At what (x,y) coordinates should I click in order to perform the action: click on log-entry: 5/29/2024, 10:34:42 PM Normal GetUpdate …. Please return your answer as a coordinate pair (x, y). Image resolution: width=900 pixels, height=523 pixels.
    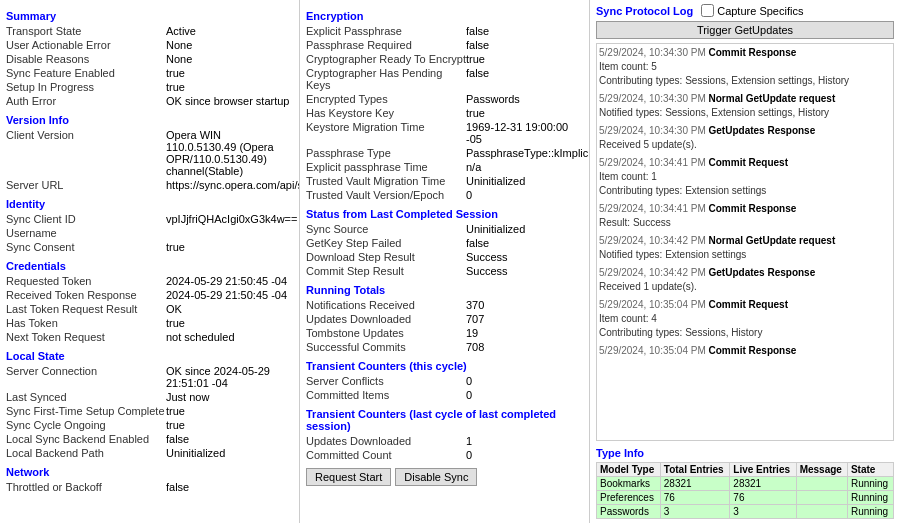
    Looking at the image, I should click on (745, 248).